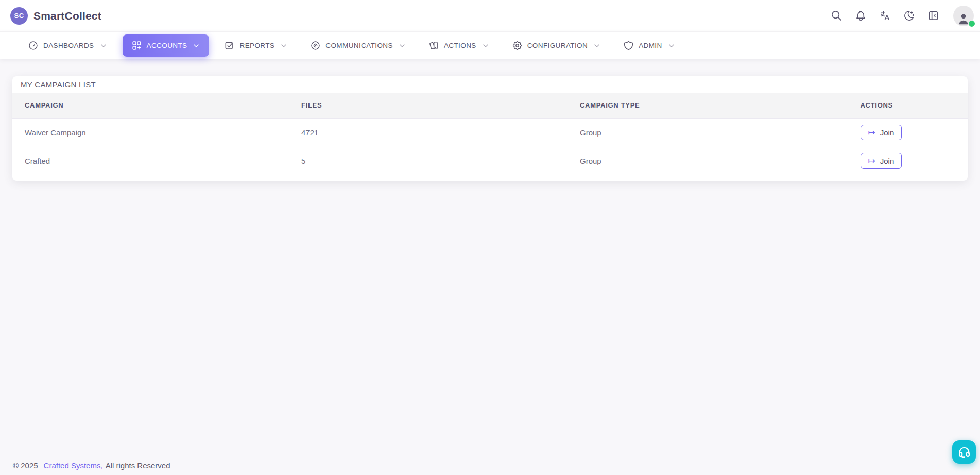  I want to click on language-icon, so click(885, 16).